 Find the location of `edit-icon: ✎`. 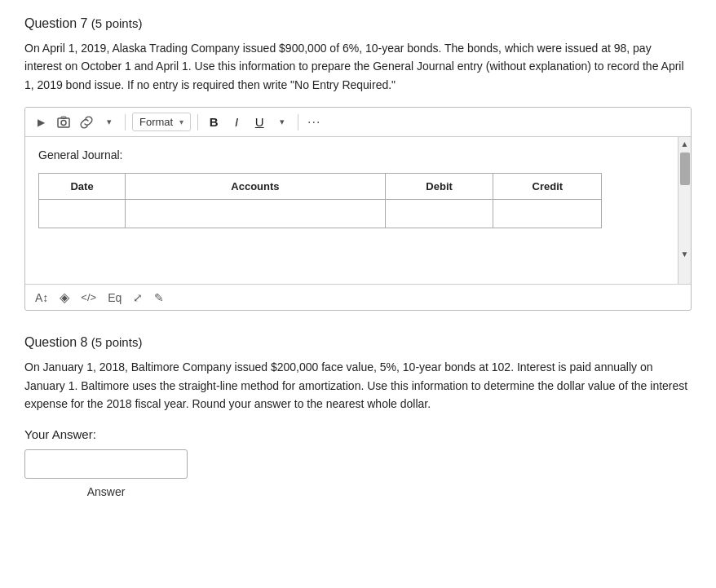

edit-icon: ✎ is located at coordinates (159, 298).